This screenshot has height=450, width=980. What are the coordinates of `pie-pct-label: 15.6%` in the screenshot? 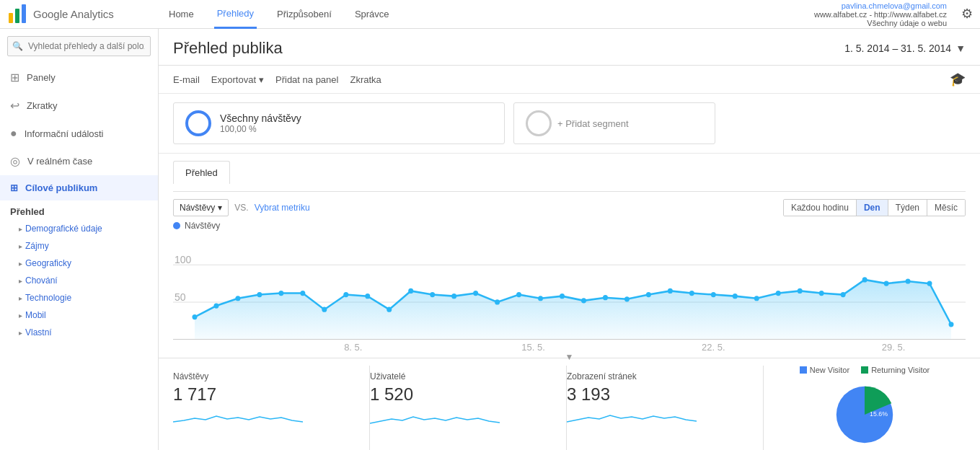 It's located at (878, 414).